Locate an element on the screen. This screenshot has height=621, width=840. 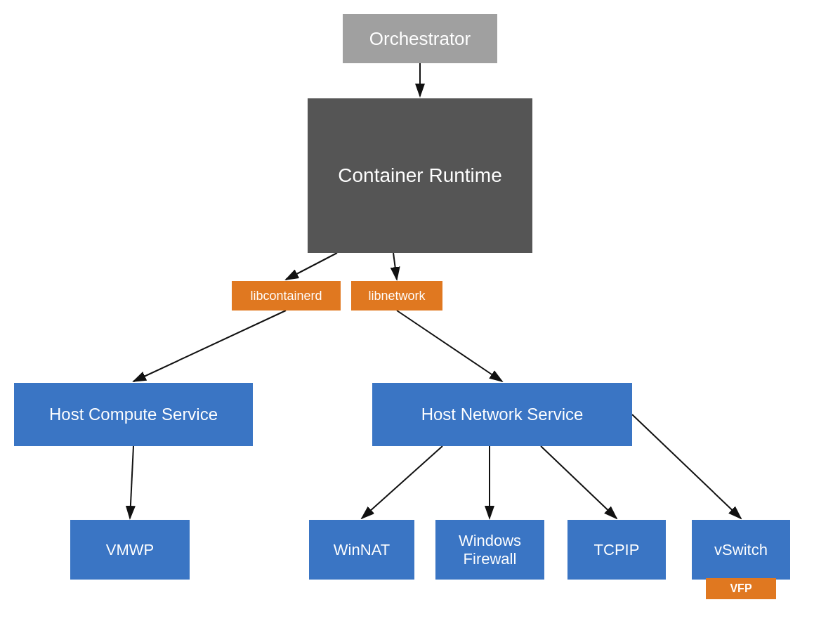
orchestrator-label: Orchestrator is located at coordinates (420, 39).